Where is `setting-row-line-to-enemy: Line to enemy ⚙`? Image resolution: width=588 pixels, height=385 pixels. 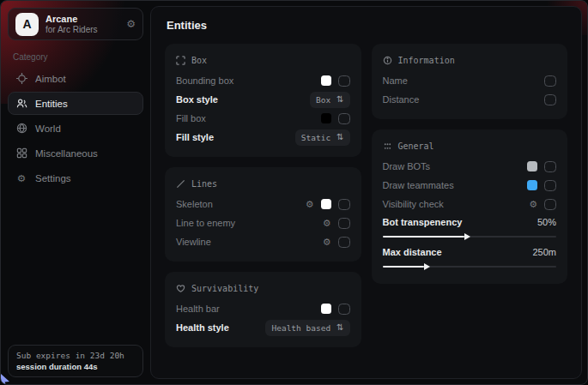
setting-row-line-to-enemy: Line to enemy ⚙ is located at coordinates (263, 223).